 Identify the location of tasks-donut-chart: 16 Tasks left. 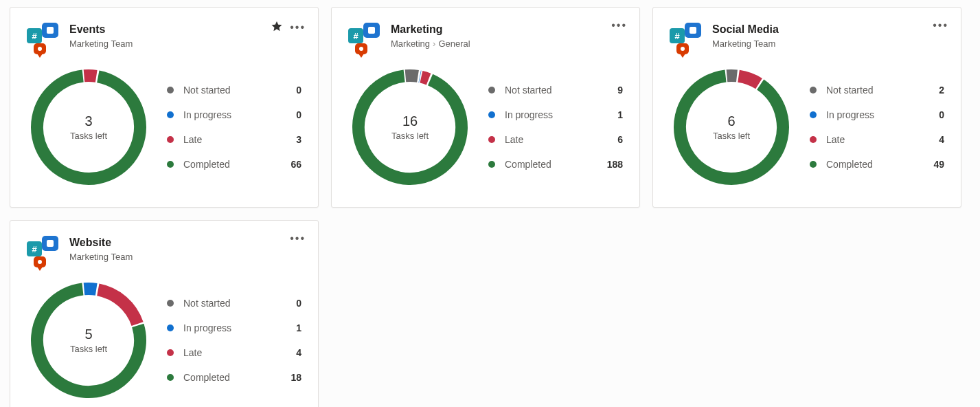
(410, 127).